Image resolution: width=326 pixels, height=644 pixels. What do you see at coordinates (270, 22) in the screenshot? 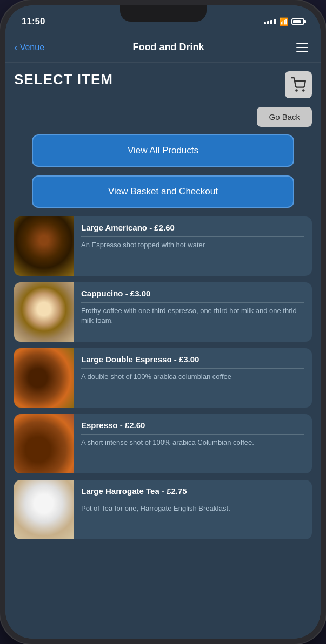
I see `signal-icon` at bounding box center [270, 22].